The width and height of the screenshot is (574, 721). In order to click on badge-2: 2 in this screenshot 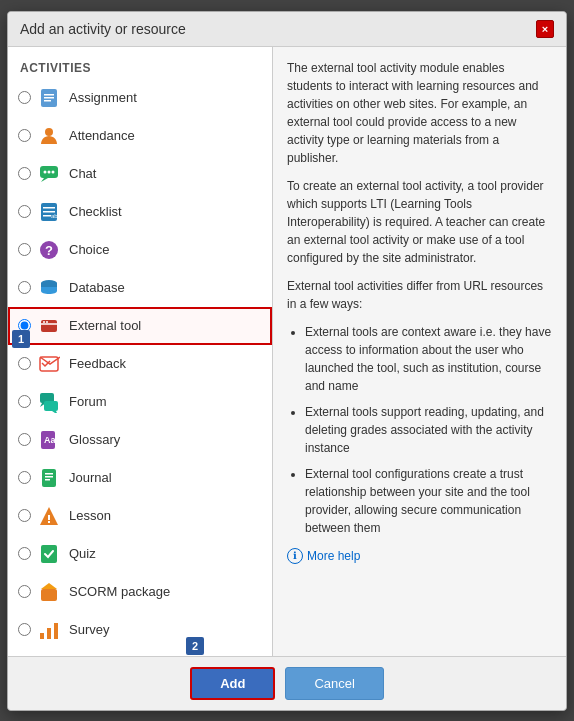, I will do `click(195, 646)`.